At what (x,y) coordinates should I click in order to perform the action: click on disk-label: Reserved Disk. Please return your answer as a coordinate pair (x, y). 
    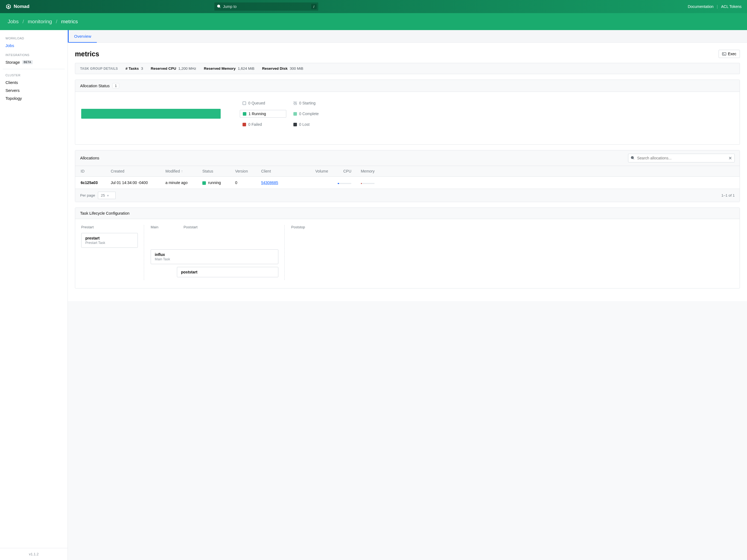
    Looking at the image, I should click on (275, 69).